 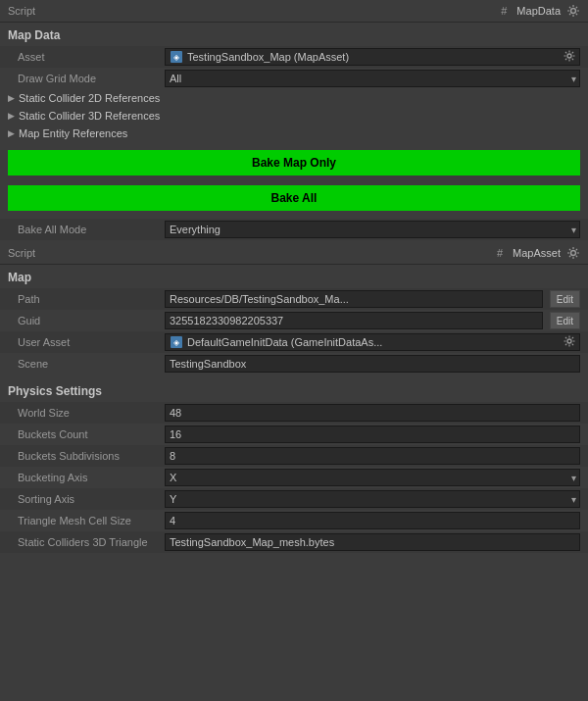 I want to click on asset-input-wrapper: ◈ TestingSandbox_Map (MapAsset), so click(x=372, y=57).